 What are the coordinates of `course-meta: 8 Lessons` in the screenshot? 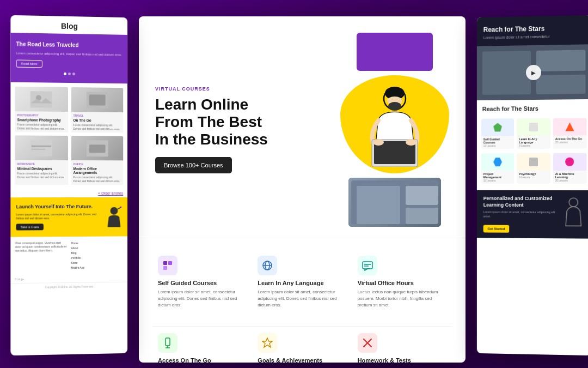 It's located at (534, 146).